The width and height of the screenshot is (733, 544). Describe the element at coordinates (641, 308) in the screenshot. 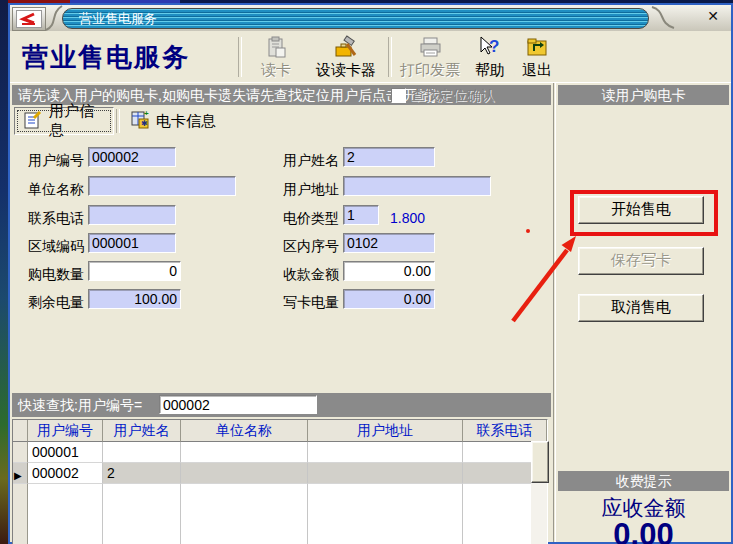

I see `cancel-sale-button: 取消售电` at that location.